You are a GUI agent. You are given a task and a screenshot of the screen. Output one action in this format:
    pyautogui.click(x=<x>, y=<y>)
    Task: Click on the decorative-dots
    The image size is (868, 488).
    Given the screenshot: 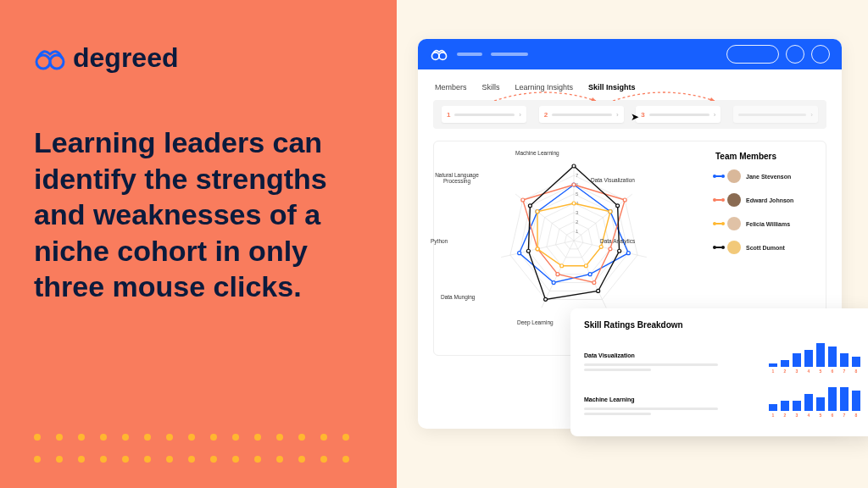 What is the action you would take?
    pyautogui.click(x=192, y=448)
    